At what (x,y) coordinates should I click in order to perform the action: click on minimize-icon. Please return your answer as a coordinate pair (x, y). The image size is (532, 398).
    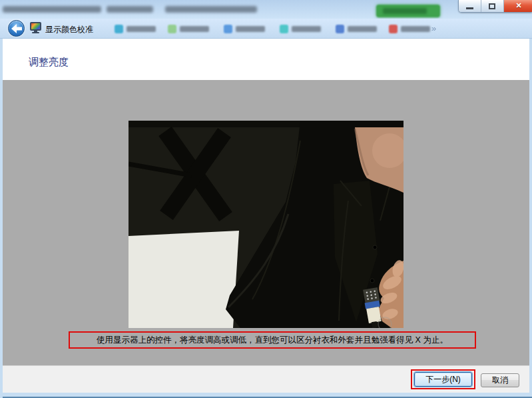
    Looking at the image, I should click on (470, 8).